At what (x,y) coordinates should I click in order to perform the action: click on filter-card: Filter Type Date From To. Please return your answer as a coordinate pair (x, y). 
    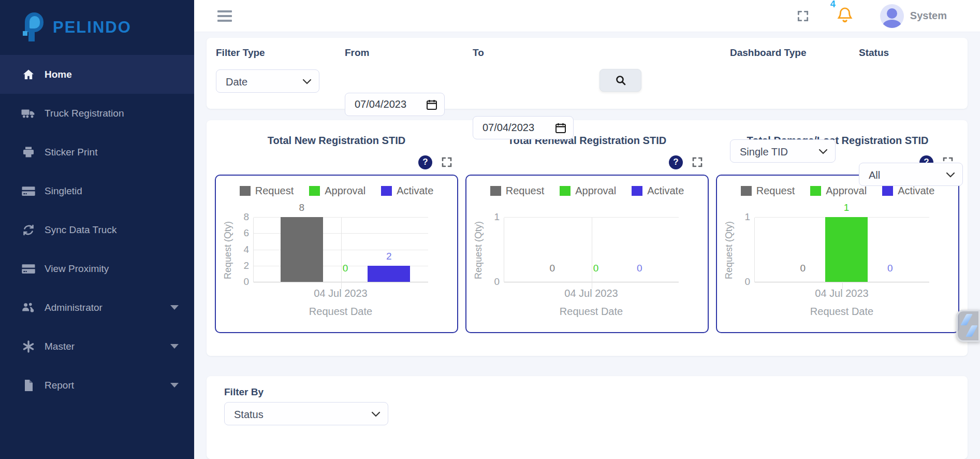
    Looking at the image, I should click on (587, 74).